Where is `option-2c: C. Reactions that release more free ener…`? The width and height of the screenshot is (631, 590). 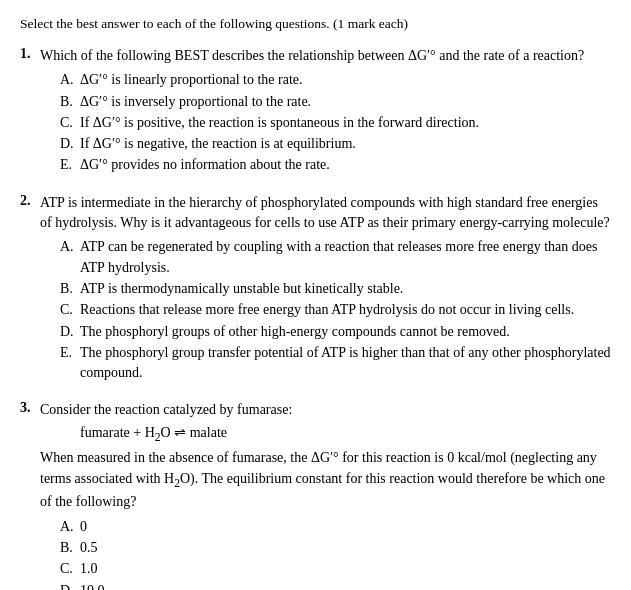
option-2c: C. Reactions that release more free ener… is located at coordinates (336, 310).